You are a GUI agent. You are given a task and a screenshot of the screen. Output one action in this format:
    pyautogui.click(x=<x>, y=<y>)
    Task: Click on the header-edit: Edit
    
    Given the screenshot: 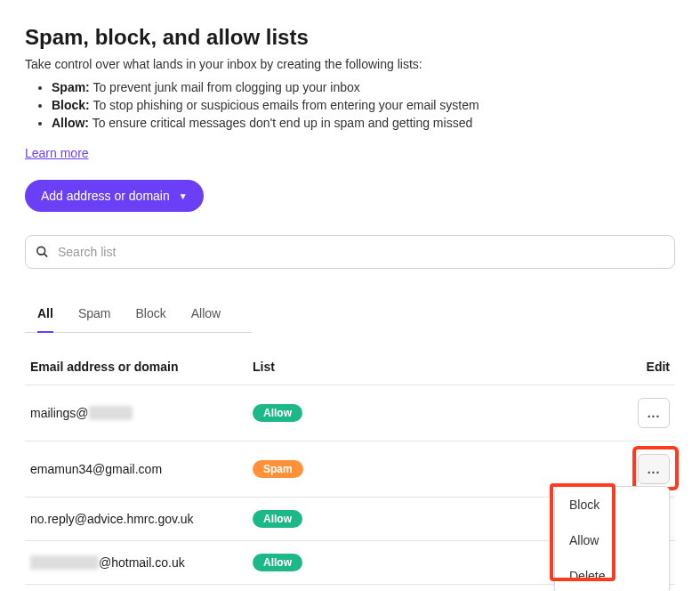 What is the action you would take?
    pyautogui.click(x=643, y=367)
    